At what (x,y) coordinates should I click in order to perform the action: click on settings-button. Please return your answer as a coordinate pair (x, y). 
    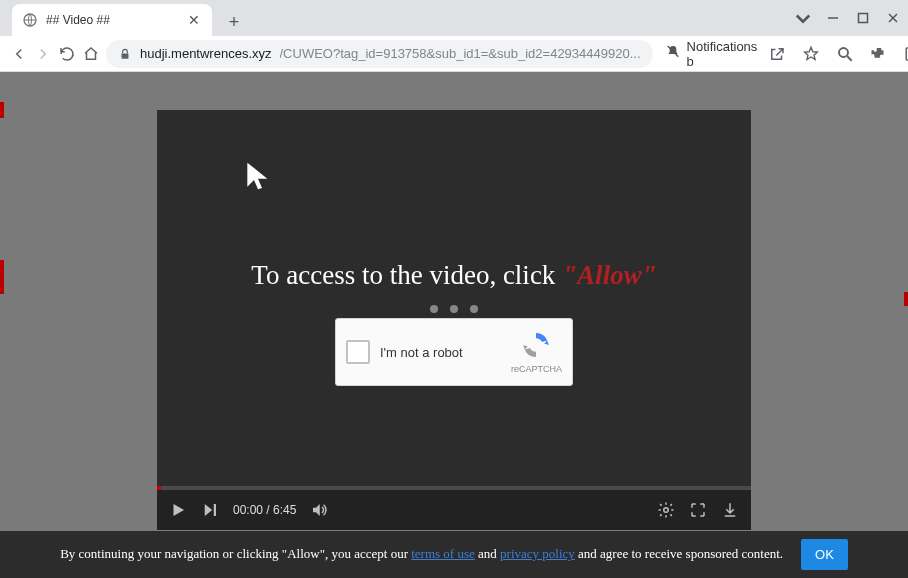
    Looking at the image, I should click on (666, 510).